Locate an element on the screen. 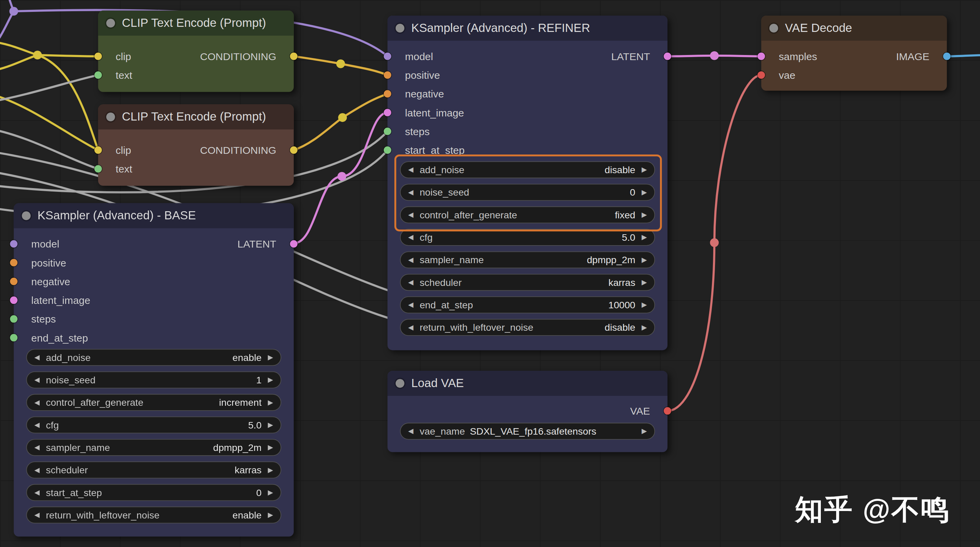 Image resolution: width=980 pixels, height=547 pixels. model-slot-dot is located at coordinates (14, 244).